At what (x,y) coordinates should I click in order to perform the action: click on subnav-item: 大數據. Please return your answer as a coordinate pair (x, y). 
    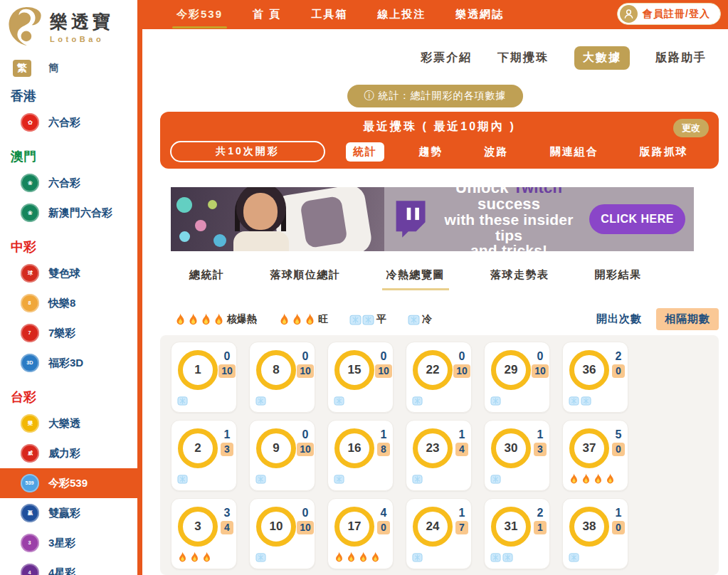
    Looking at the image, I should click on (602, 58).